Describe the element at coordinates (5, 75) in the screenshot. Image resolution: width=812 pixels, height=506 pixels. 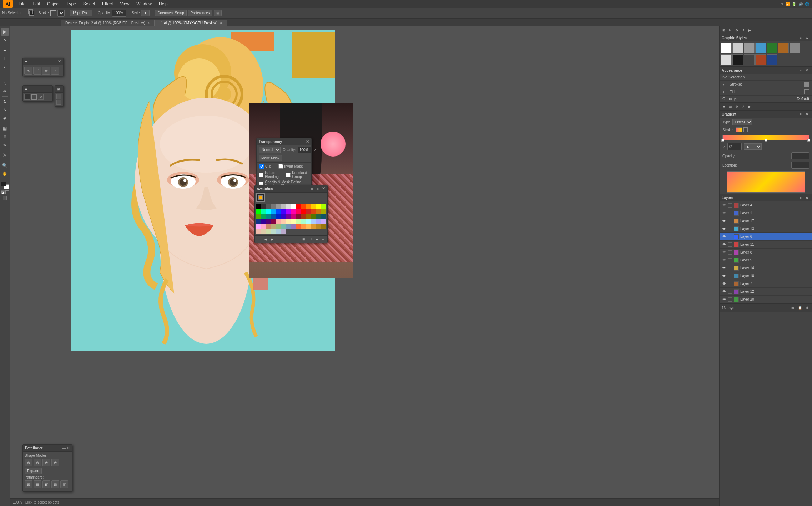
I see `tool-rect: □` at that location.